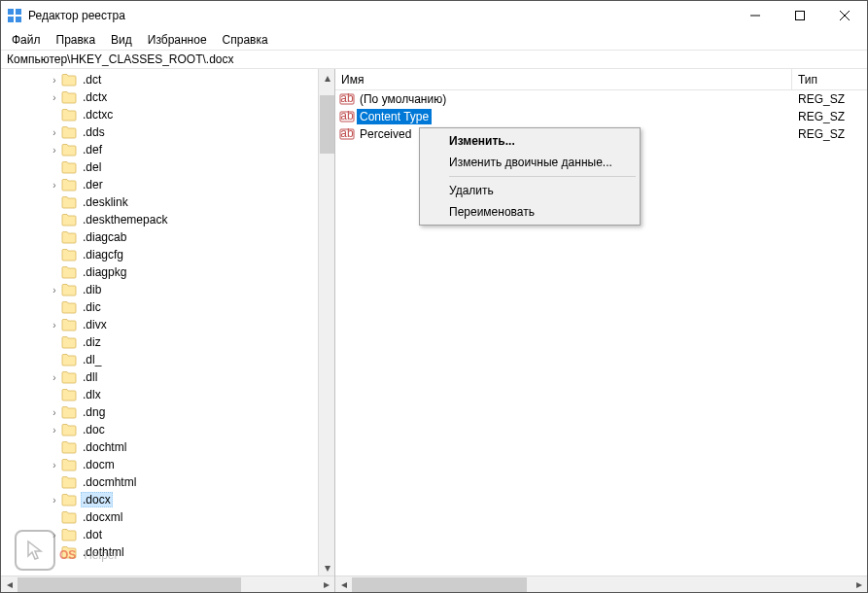 Image resolution: width=868 pixels, height=593 pixels. I want to click on maximize-button, so click(800, 16).